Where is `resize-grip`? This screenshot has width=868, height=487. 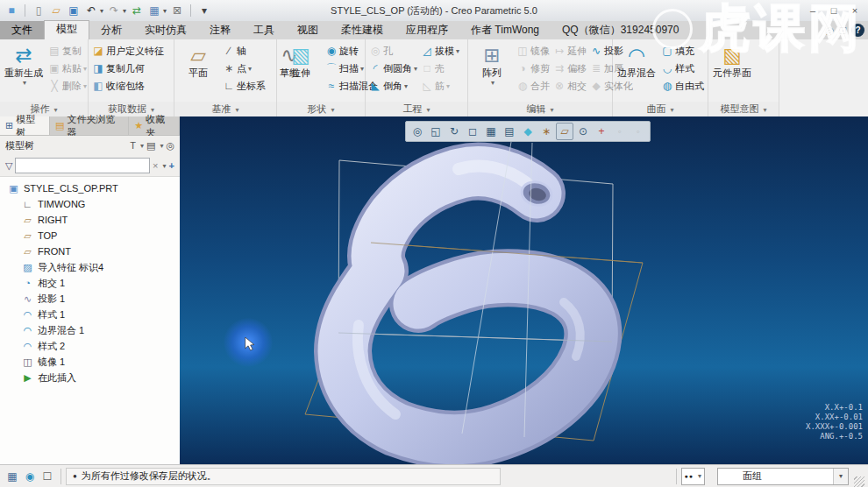 resize-grip is located at coordinates (859, 482).